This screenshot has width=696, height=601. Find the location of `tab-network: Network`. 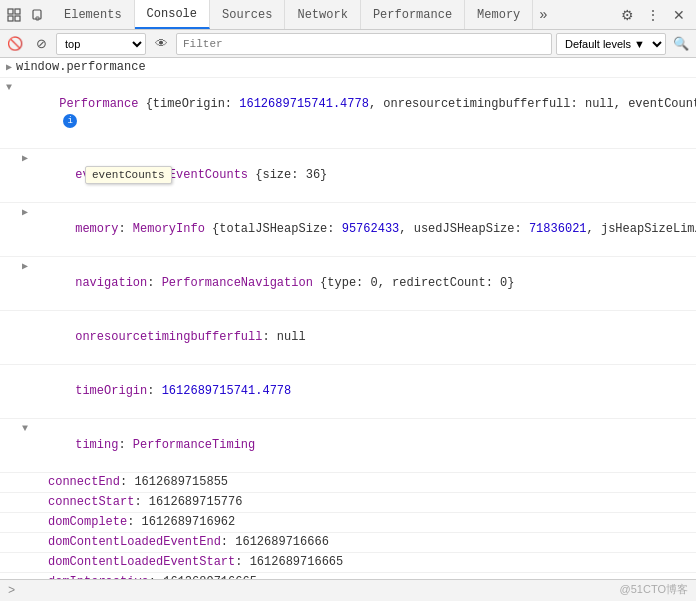

tab-network: Network is located at coordinates (322, 14).